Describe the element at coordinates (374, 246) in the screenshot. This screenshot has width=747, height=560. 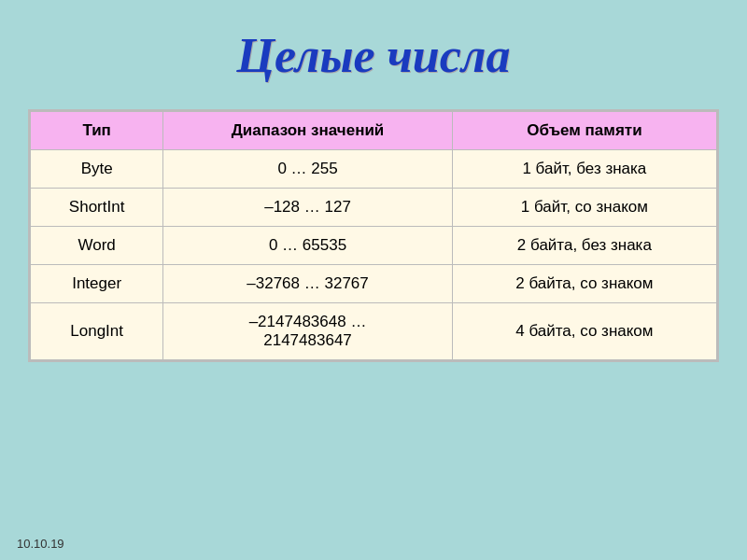
I see `table-row: Word0 … 655352 байта, без знака` at that location.